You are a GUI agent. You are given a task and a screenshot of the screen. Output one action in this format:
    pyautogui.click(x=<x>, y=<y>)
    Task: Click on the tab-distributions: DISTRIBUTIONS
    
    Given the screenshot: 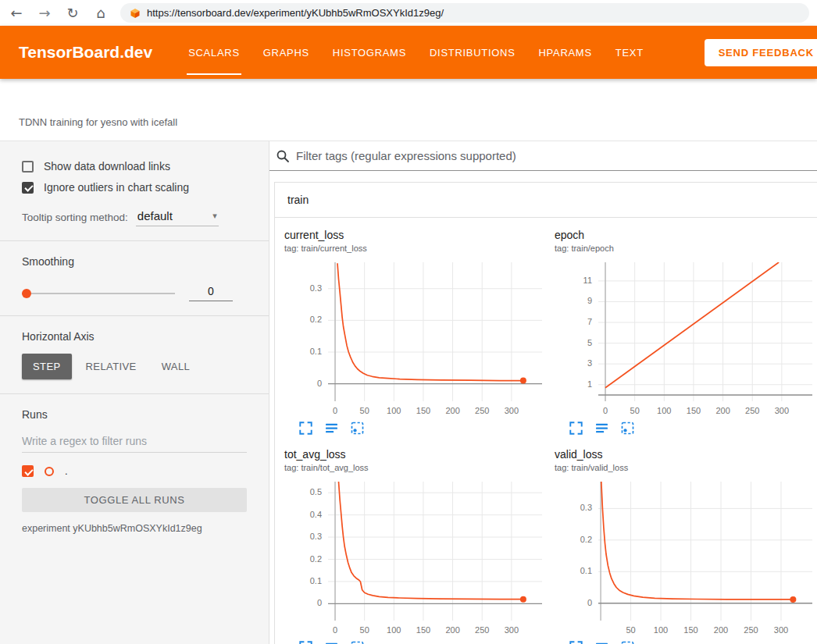 What is the action you would take?
    pyautogui.click(x=473, y=52)
    